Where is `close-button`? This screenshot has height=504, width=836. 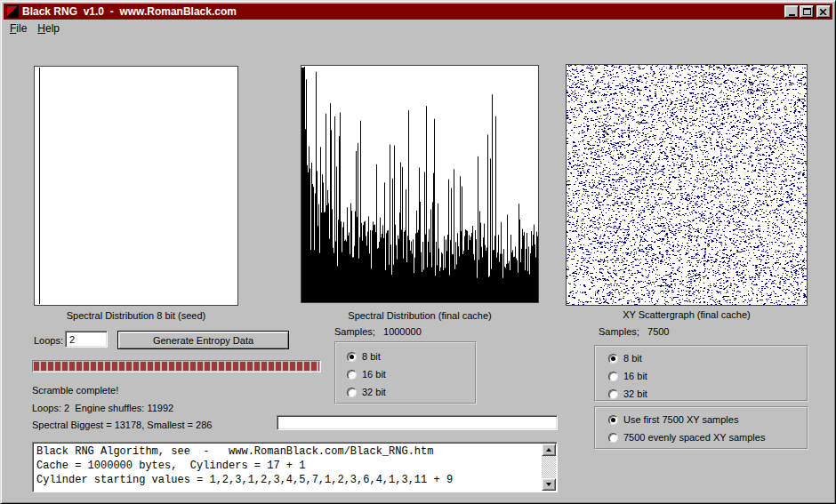
close-button is located at coordinates (824, 12).